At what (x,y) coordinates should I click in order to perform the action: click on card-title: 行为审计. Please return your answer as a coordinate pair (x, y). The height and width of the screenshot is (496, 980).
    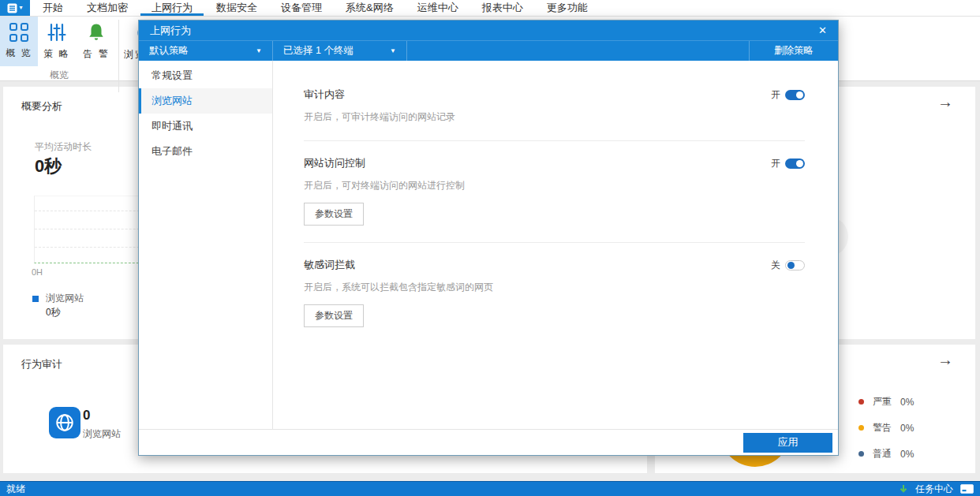
    Looking at the image, I should click on (42, 364).